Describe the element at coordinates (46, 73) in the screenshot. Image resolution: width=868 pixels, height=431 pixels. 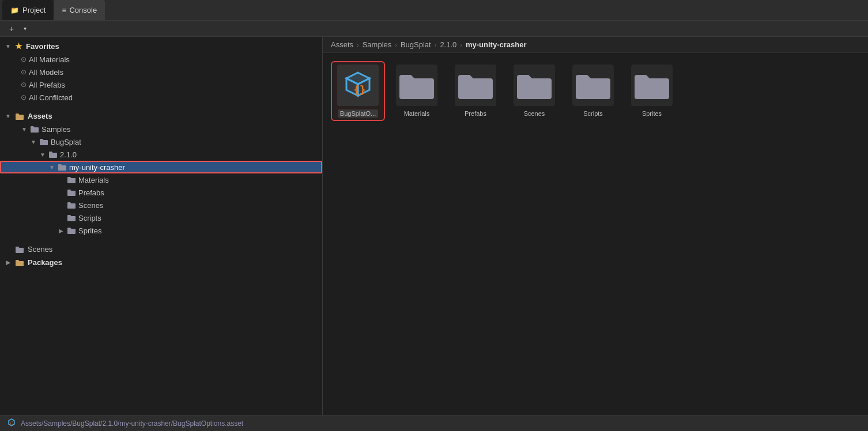
I see `all-models-label: All Models` at that location.